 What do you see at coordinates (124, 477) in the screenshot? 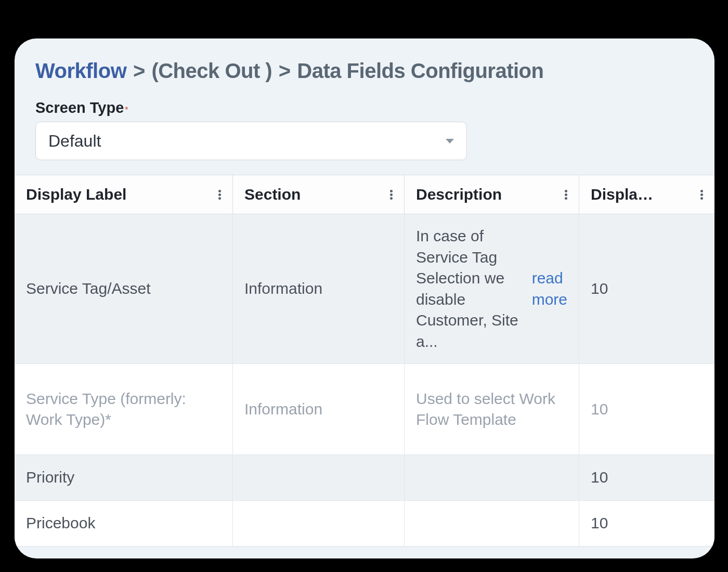
I see `cell-display-label: Priority` at bounding box center [124, 477].